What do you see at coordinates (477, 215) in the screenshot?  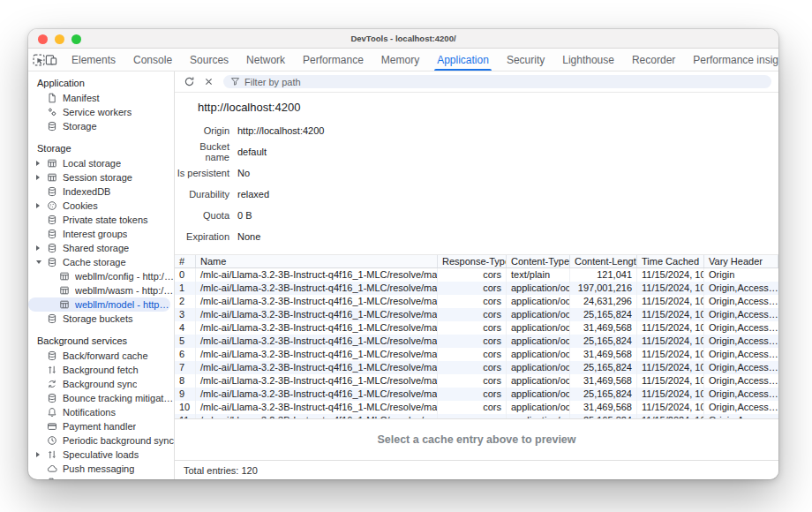 I see `metadata-row-quota: Quota0 B` at bounding box center [477, 215].